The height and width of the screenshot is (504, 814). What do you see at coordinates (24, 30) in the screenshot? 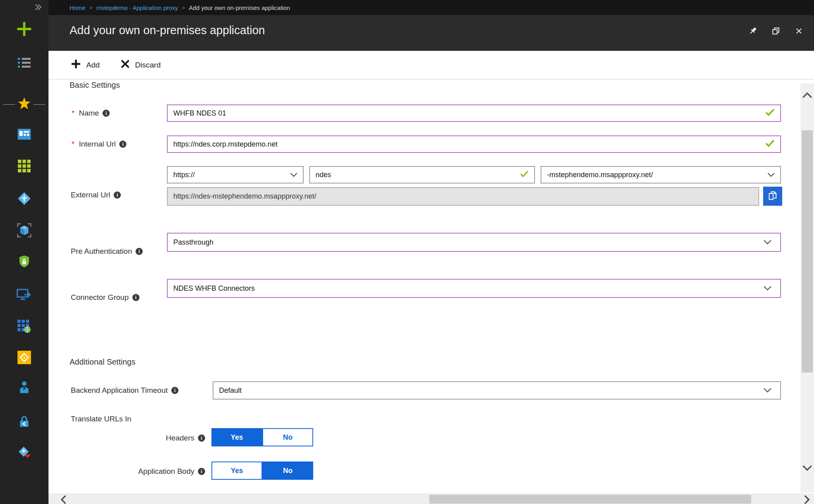
I see `sidebar-item-create-resource` at bounding box center [24, 30].